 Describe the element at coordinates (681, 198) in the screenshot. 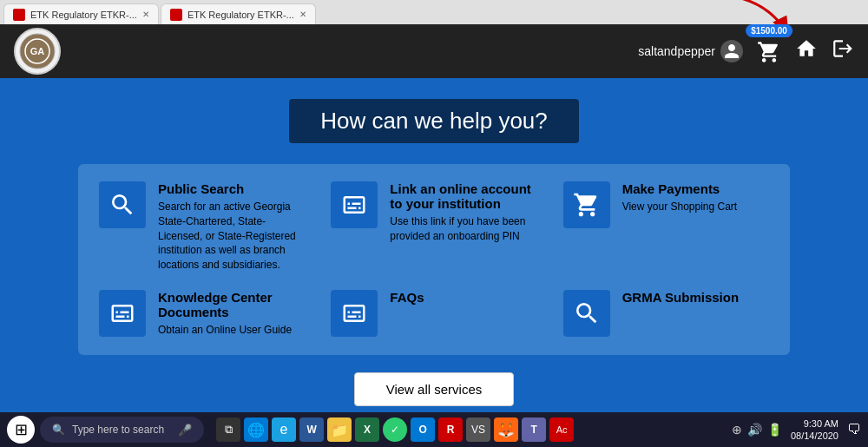

I see `make-payments-text: Make Payments View your Shopping Cart` at that location.